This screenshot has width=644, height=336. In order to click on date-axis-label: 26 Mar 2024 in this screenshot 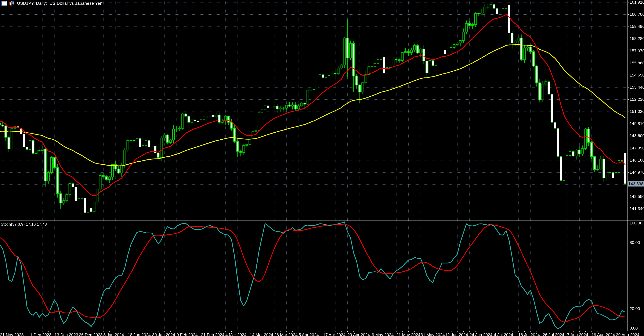, I will do `click(286, 334)`.